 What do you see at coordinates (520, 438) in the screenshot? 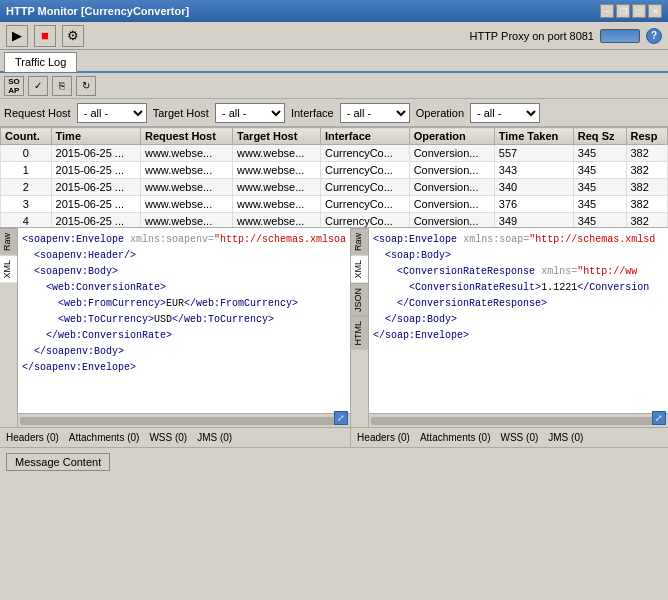
I see `right-wss-label: WSS (0)` at bounding box center [520, 438].